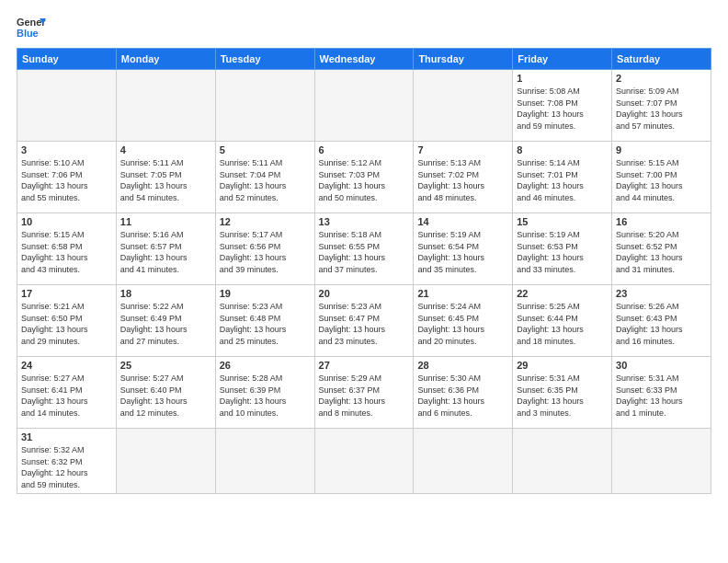 This screenshot has height=563, width=728. I want to click on day-number: 22, so click(563, 293).